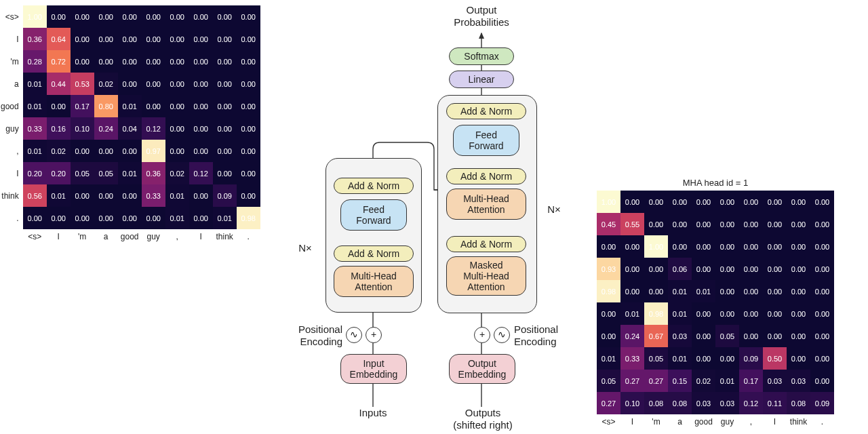 This screenshot has width=868, height=434. Describe the element at coordinates (312, 336) in the screenshot. I see `encoder-posenc-label: Positional Encoding` at that location.